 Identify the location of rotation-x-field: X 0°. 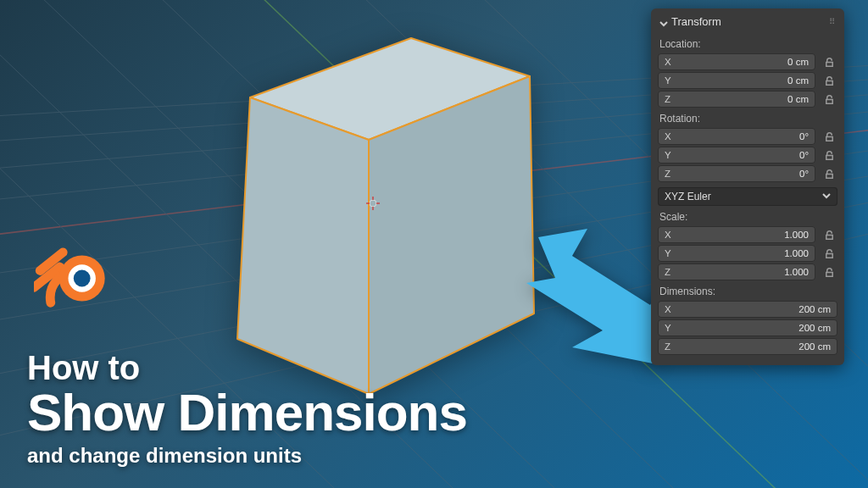
(737, 136).